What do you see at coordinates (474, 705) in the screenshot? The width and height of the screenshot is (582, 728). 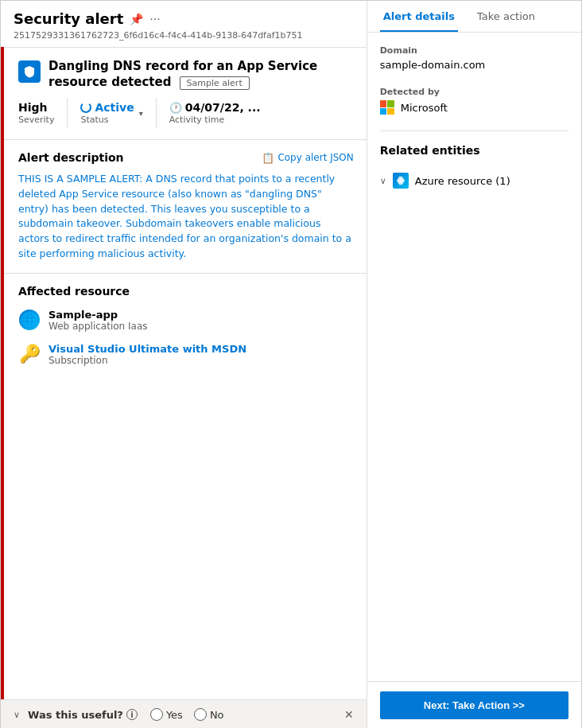 I see `next-take-action-button: Next: Take Action >>` at bounding box center [474, 705].